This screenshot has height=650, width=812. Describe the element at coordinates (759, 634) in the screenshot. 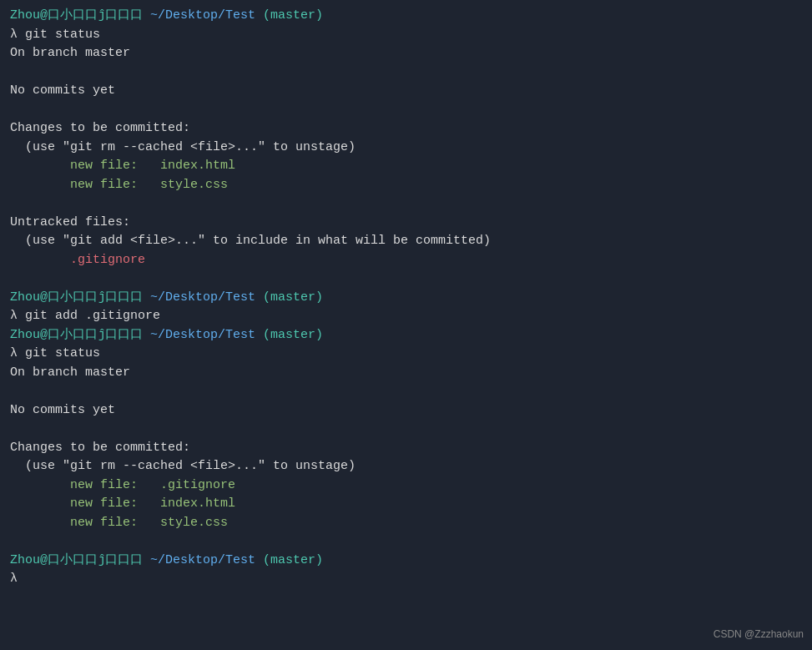

I see `watermark: CSDN @Zzzhaokun` at that location.